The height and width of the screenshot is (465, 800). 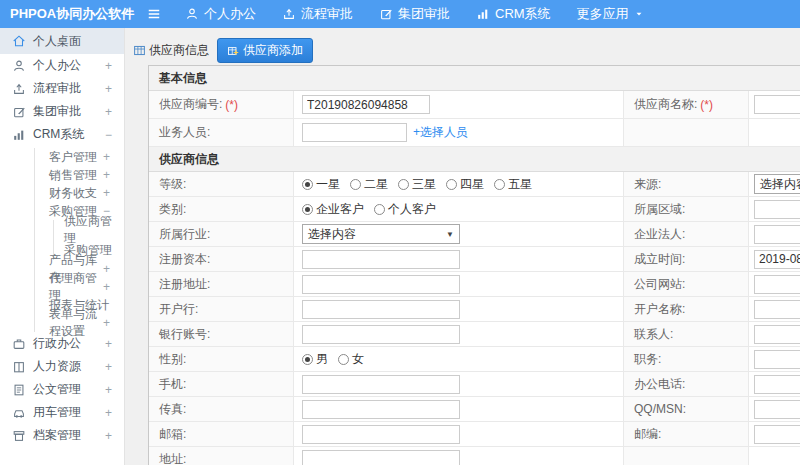 What do you see at coordinates (414, 14) in the screenshot?
I see `nav-group-approval: 集团审批` at bounding box center [414, 14].